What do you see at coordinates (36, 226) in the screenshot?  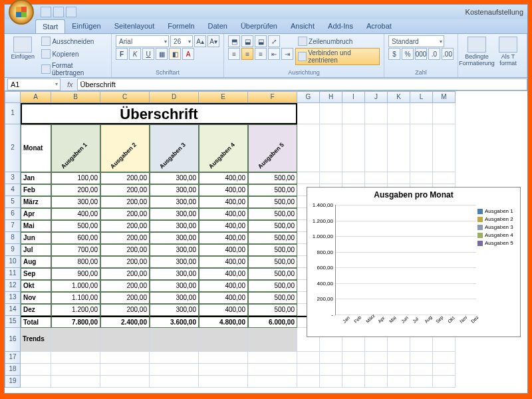 I see `cell-month: Mai` at bounding box center [36, 226].